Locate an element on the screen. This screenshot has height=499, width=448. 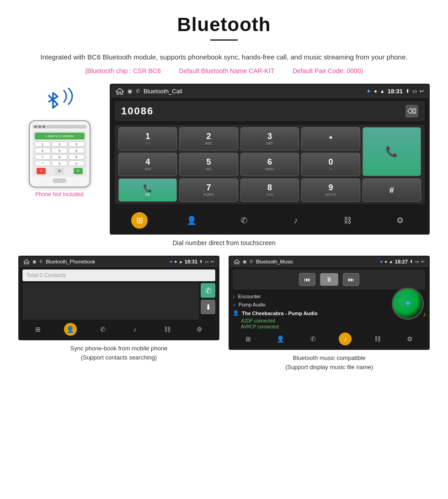
music-nav-settings: ⚙ is located at coordinates (410, 339).